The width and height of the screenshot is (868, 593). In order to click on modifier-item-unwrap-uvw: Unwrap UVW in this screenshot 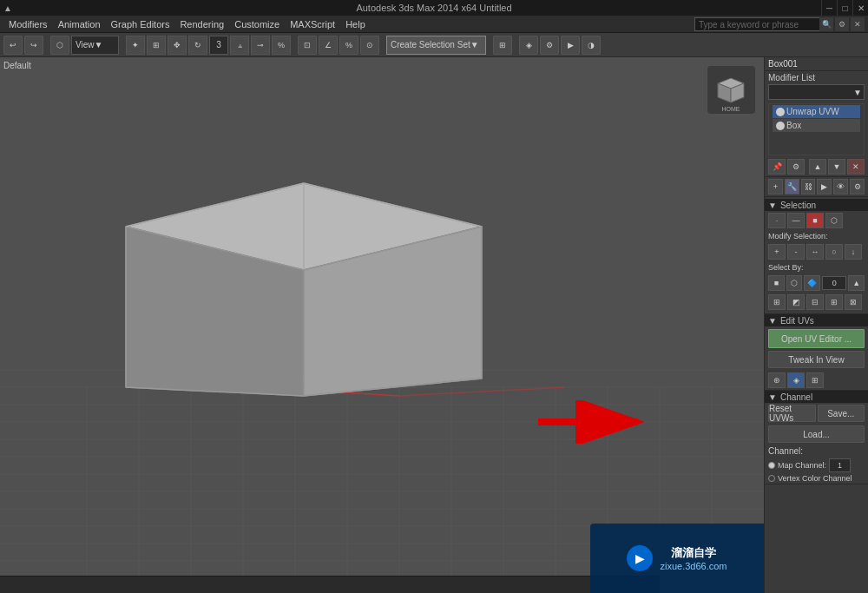, I will do `click(816, 111)`.